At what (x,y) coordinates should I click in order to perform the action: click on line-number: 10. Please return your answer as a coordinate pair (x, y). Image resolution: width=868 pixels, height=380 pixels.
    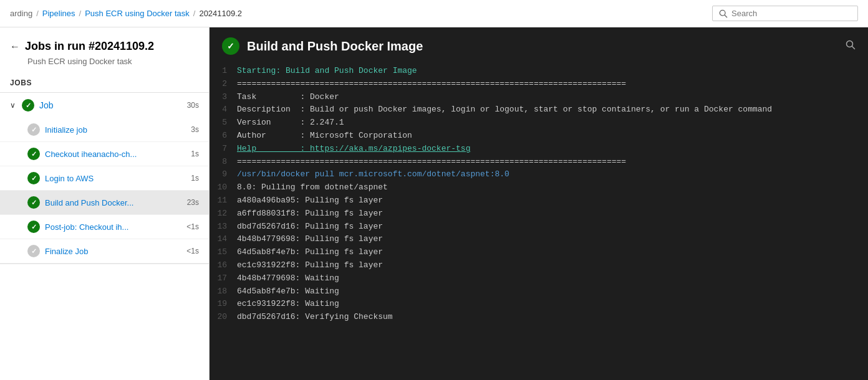
    Looking at the image, I should click on (226, 188).